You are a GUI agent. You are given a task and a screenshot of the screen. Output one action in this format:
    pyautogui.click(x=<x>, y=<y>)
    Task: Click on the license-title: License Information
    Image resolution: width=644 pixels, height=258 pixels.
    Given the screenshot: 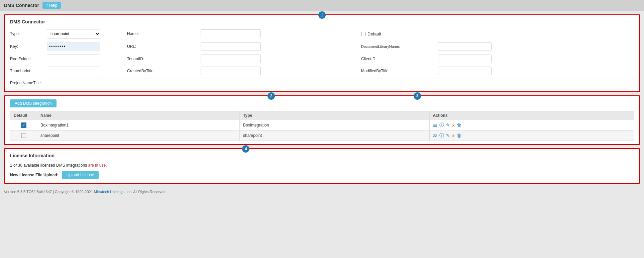 What is the action you would take?
    pyautogui.click(x=322, y=156)
    